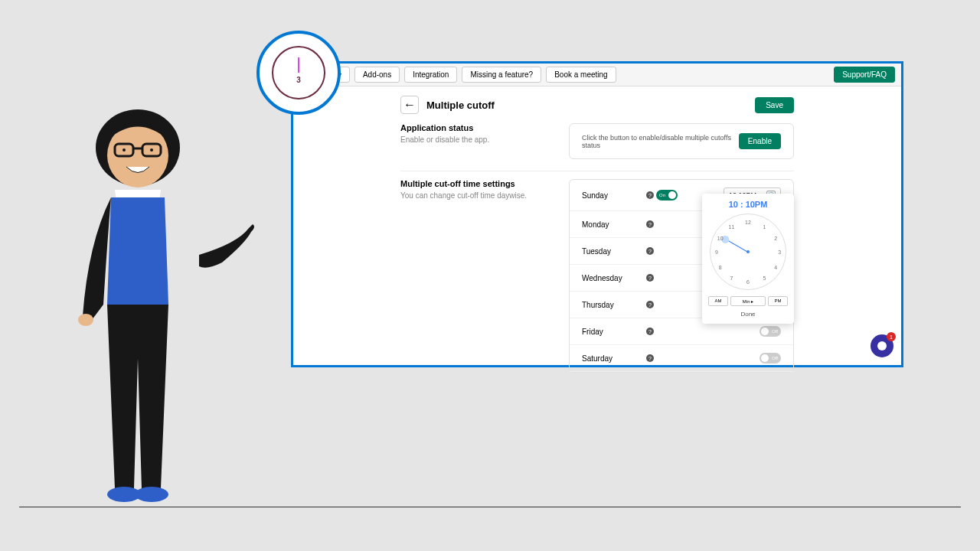  I want to click on missing-feature-button: Missing a feature?, so click(501, 75).